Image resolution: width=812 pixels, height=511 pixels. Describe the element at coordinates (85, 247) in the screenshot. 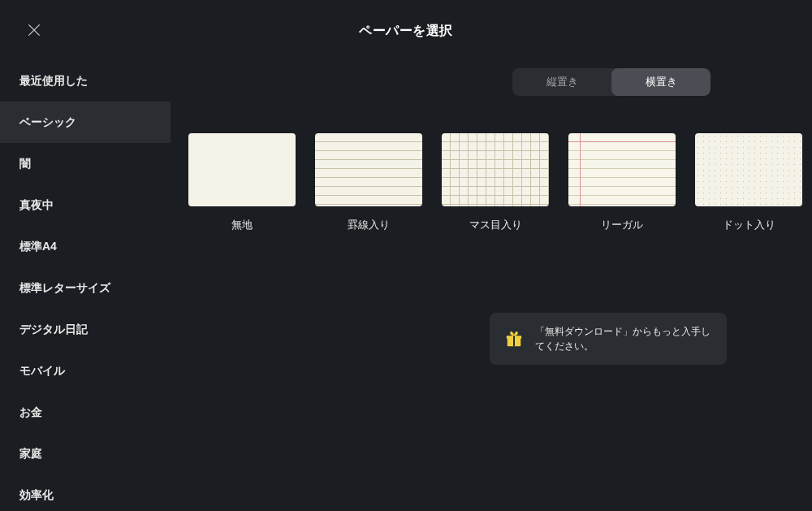

I see `sidebar-item-a4: 標準A4` at that location.